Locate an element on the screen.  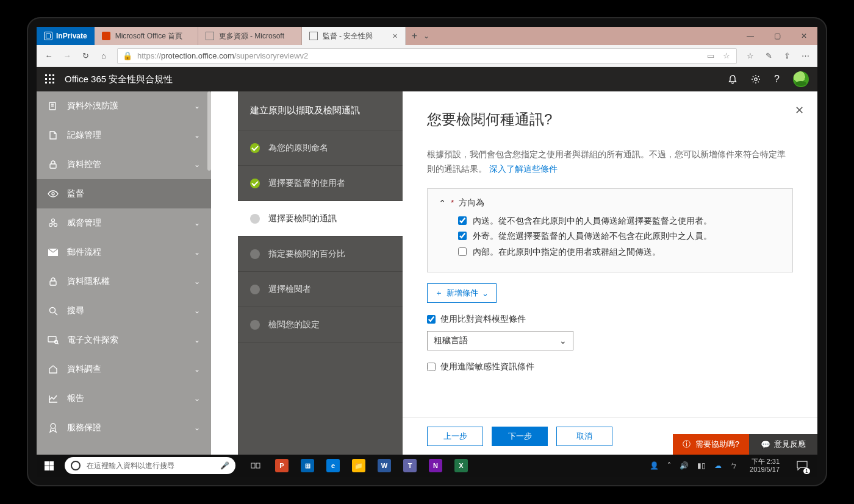
taskbar-app-remote: ⊞ is located at coordinates (307, 466).